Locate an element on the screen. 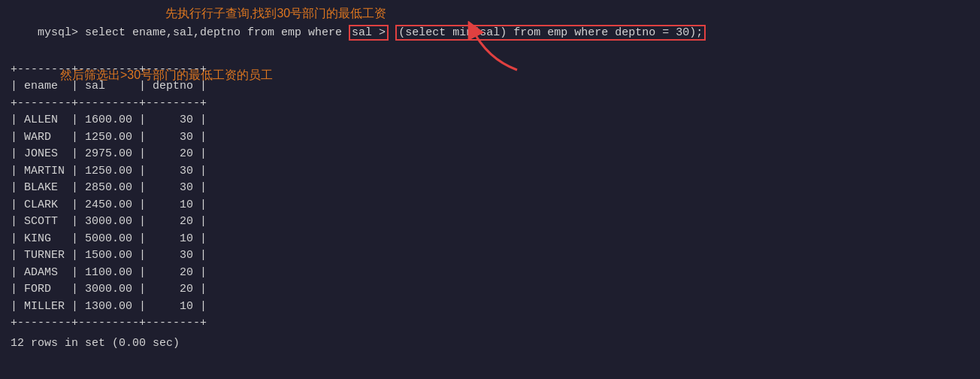 The image size is (980, 379). table-row: | JONES | 2975.00 | 20 | is located at coordinates (490, 155).